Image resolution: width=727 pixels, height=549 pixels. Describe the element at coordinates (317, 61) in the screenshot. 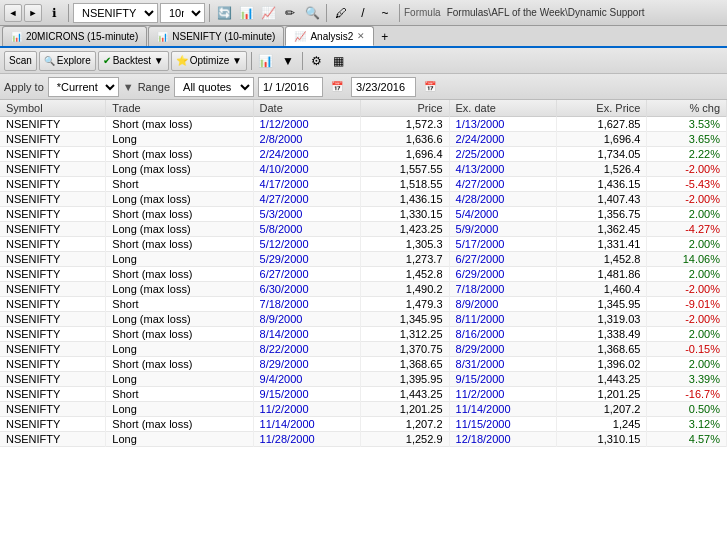

I see `settings-icon: ⚙` at that location.